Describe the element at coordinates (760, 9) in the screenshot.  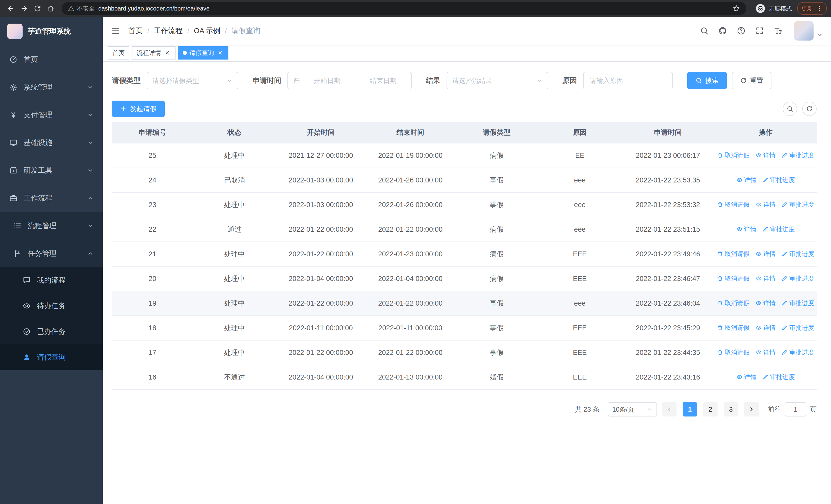
I see `incognito-icon` at that location.